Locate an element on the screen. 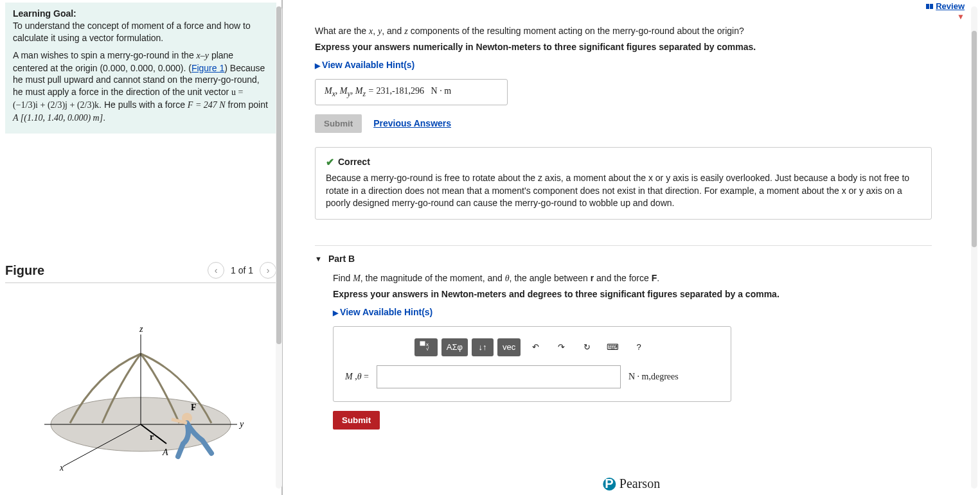 The image size is (980, 495). equation-toolbar: x√ ΑΣφ ↓↑ vec ↶ ↷ ↻ ⌨ ? is located at coordinates (532, 347).